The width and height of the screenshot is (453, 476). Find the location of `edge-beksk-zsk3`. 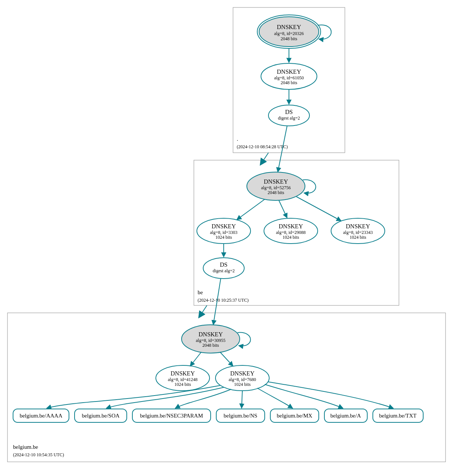

edge-beksk-zsk3 is located at coordinates (319, 209).